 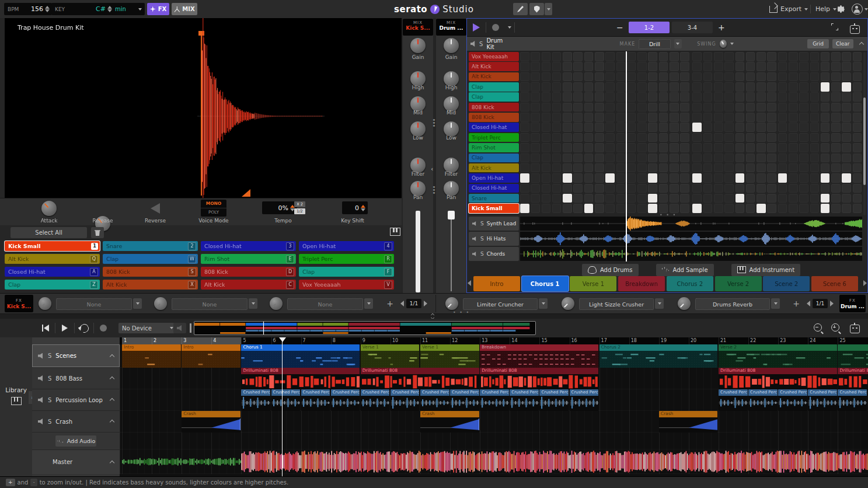 I want to click on scenes-scroll-left, so click(x=469, y=283).